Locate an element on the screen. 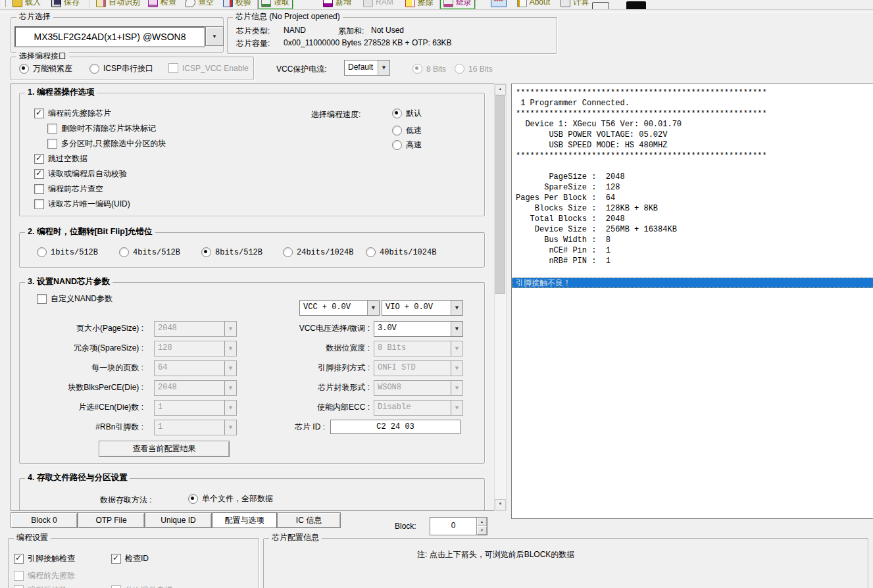 Image resolution: width=873 pixels, height=588 pixels. add-button: 新增 is located at coordinates (337, 4).